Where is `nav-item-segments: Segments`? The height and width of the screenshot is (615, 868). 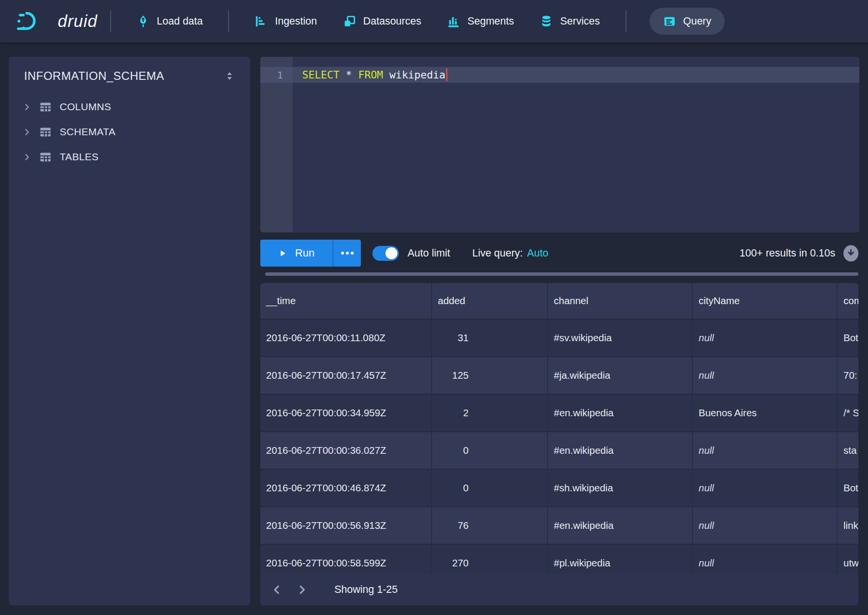 nav-item-segments: Segments is located at coordinates (480, 21).